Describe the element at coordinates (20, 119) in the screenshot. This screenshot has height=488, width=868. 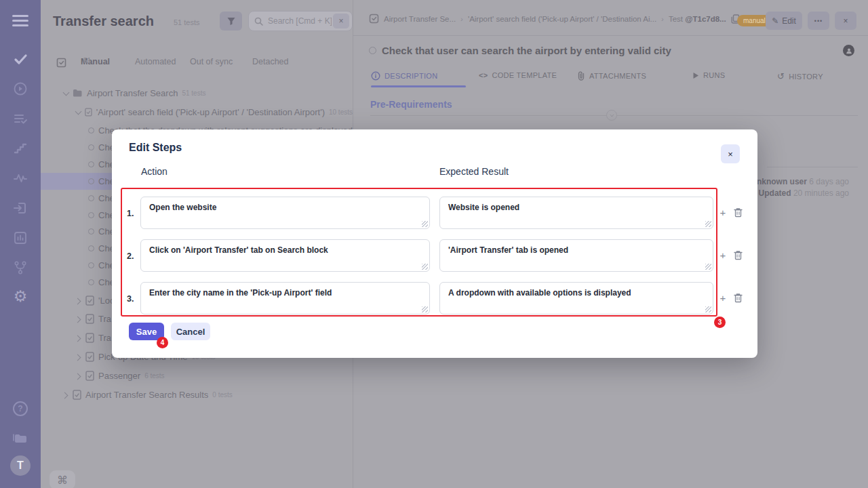
I see `test-plans-icon` at that location.